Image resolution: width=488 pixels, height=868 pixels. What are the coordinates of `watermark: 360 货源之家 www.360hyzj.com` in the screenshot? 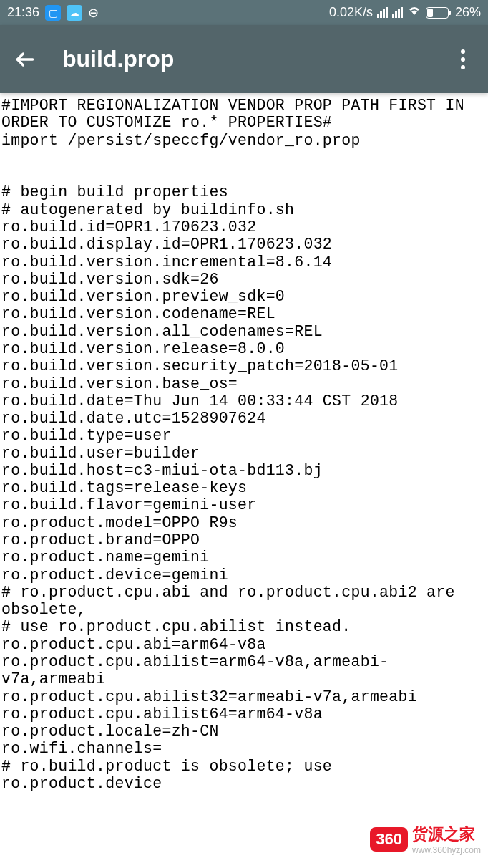 It's located at (425, 839).